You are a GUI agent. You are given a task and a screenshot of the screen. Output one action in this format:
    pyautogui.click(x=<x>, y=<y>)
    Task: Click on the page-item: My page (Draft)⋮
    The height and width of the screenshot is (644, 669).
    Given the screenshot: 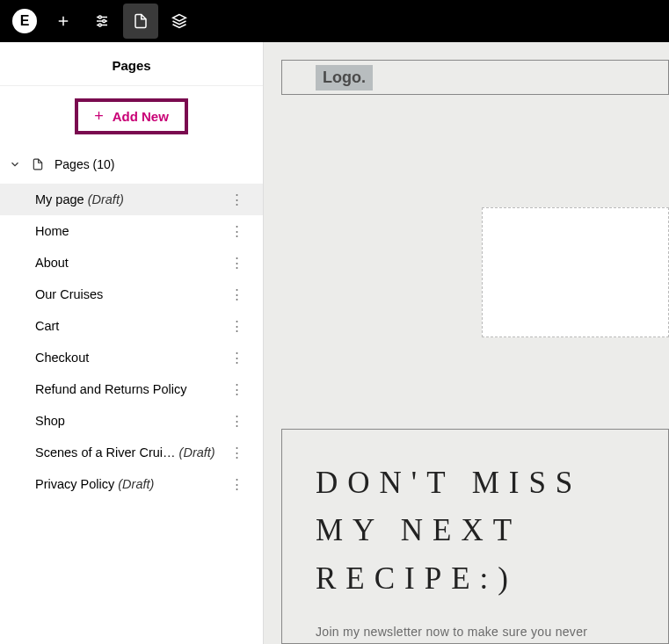 What is the action you would take?
    pyautogui.click(x=132, y=199)
    